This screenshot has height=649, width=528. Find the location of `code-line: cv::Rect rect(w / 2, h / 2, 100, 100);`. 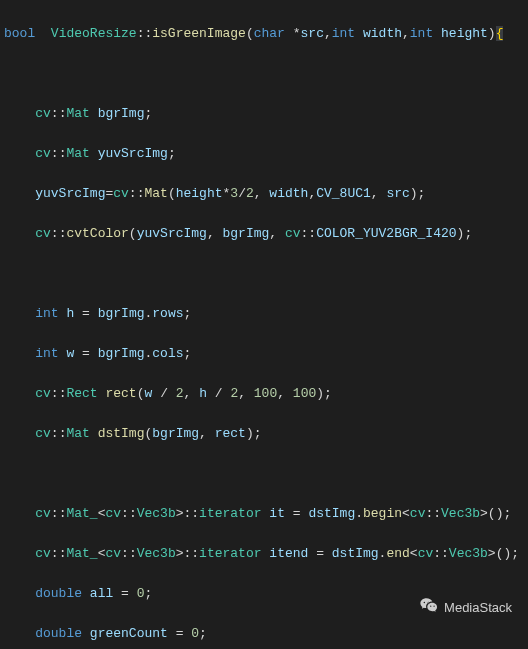

code-line: cv::Rect rect(w / 2, h / 2, 100, 100); is located at coordinates (266, 394).